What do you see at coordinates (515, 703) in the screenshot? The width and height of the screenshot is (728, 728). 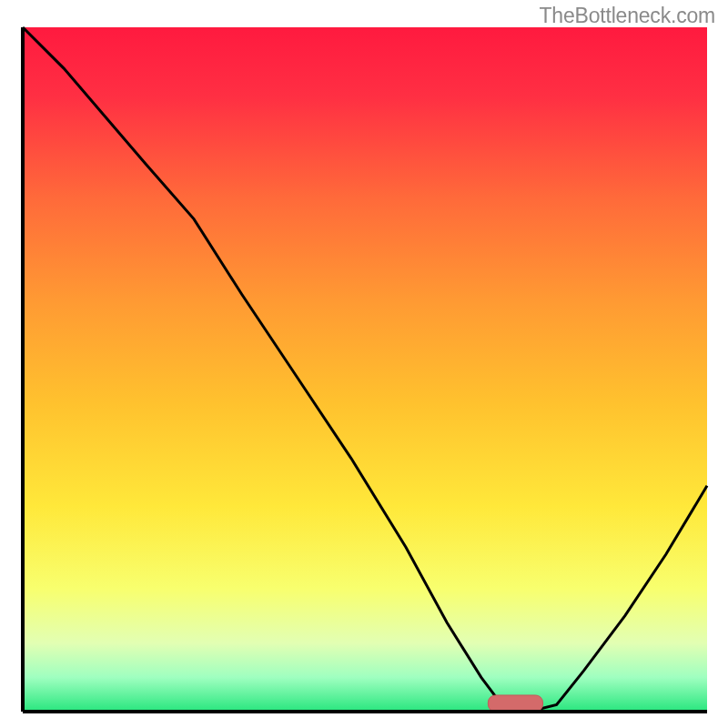 I see `optimal-marker` at bounding box center [515, 703].